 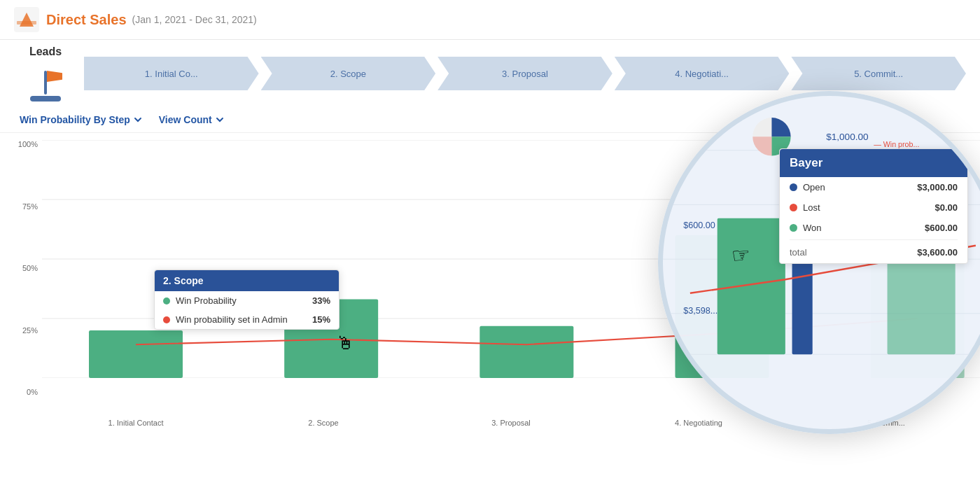 What do you see at coordinates (699, 225) in the screenshot?
I see `svg-text: $600.00` at bounding box center [699, 225].